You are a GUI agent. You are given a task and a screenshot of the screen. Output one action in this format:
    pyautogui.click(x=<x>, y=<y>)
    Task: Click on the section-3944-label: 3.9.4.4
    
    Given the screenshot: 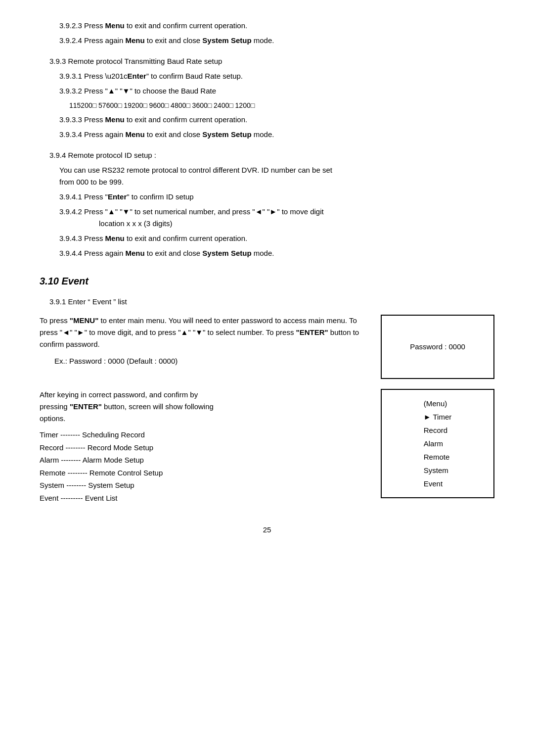 What is the action you would take?
    pyautogui.click(x=71, y=253)
    